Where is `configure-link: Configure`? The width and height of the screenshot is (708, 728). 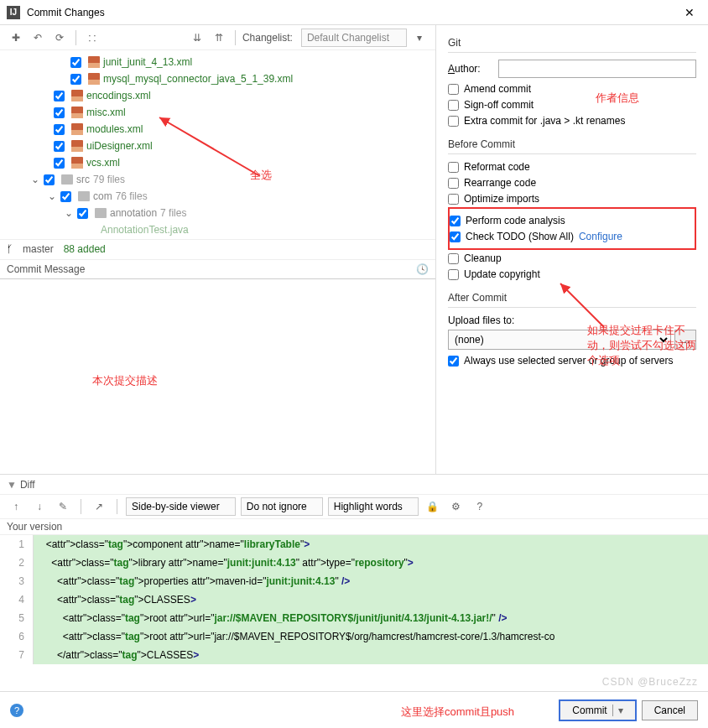
configure-link: Configure is located at coordinates (601, 237).